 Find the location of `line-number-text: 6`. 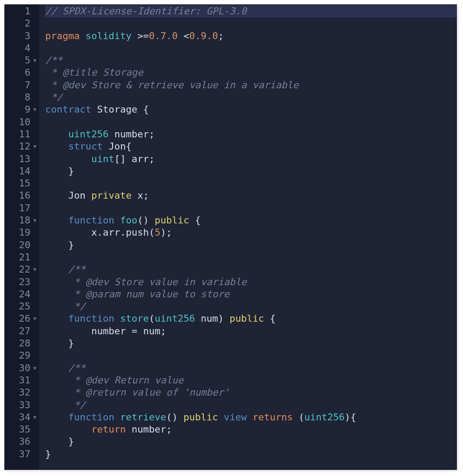

line-number-text: 6 is located at coordinates (24, 73).